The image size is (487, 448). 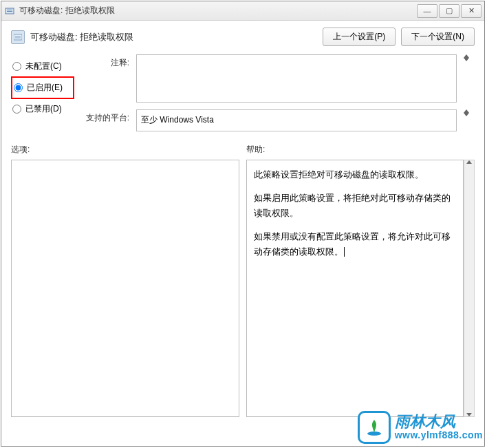 What do you see at coordinates (106, 117) in the screenshot?
I see `platform-label: 支持的平台:` at bounding box center [106, 117].